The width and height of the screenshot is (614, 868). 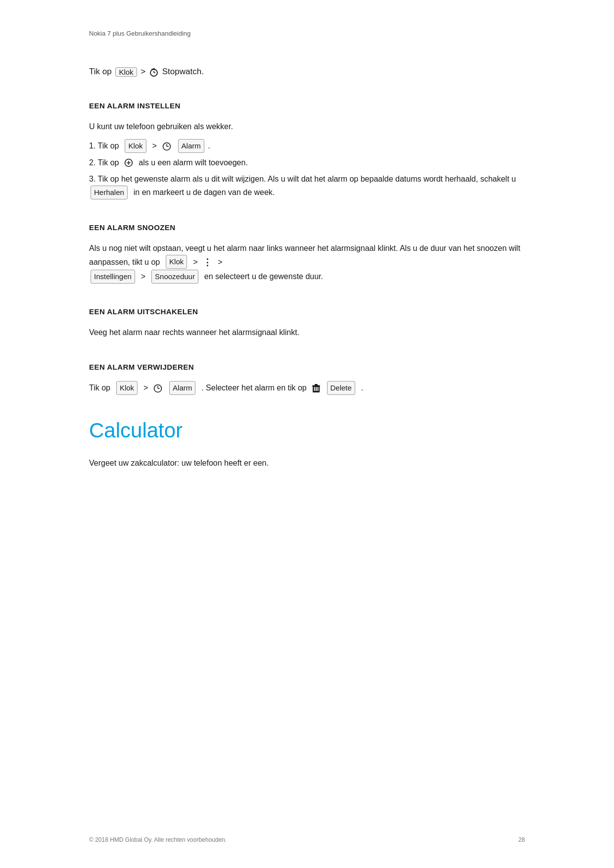 I want to click on alarm-uitschakelen-body: Veeg het alarm naar rechts wanneer het a…, so click(x=307, y=333).